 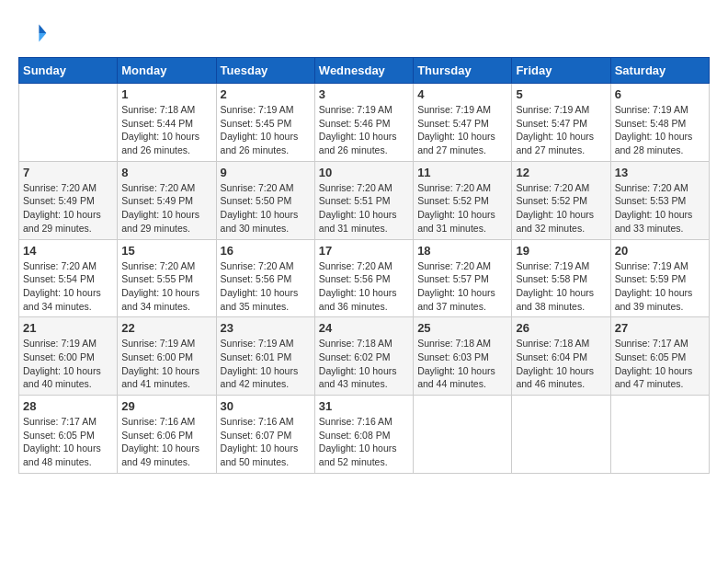 What do you see at coordinates (167, 123) in the screenshot?
I see `day-cell: 1Sunrise: 7:18 AMSunset: 5:44 PMDaylight…` at bounding box center [167, 123].